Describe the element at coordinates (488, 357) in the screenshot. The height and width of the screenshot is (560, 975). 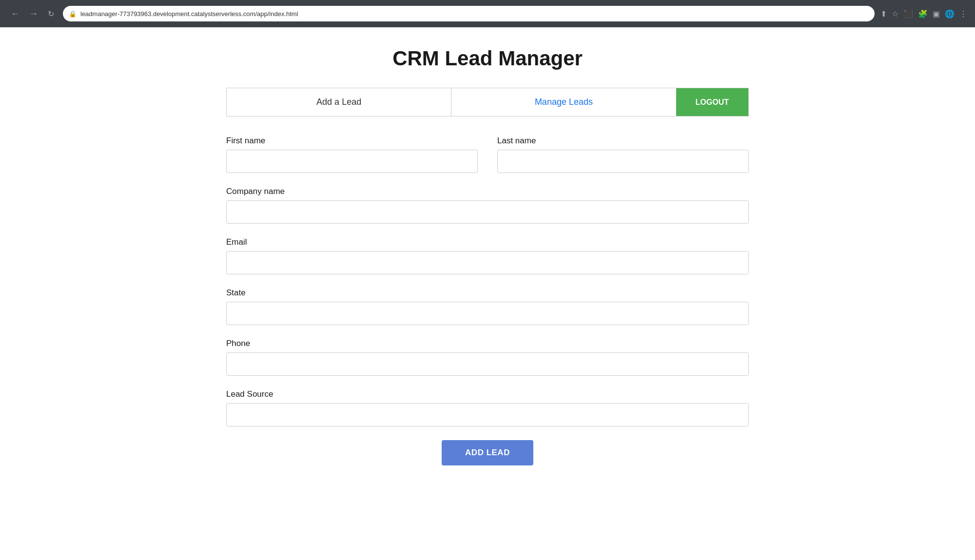
I see `phone-row: Phone` at that location.